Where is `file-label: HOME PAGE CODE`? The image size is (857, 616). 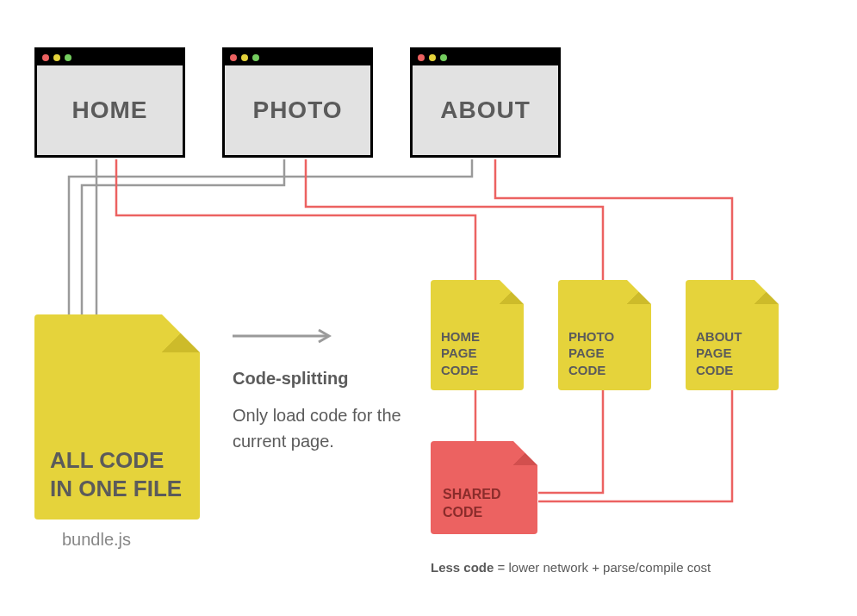
file-label: HOME PAGE CODE is located at coordinates (460, 353).